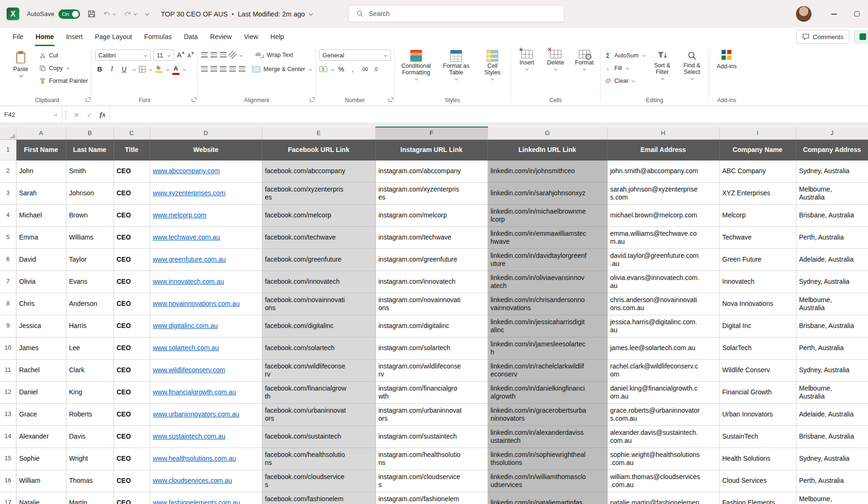  I want to click on number-dialog-launcher, so click(391, 100).